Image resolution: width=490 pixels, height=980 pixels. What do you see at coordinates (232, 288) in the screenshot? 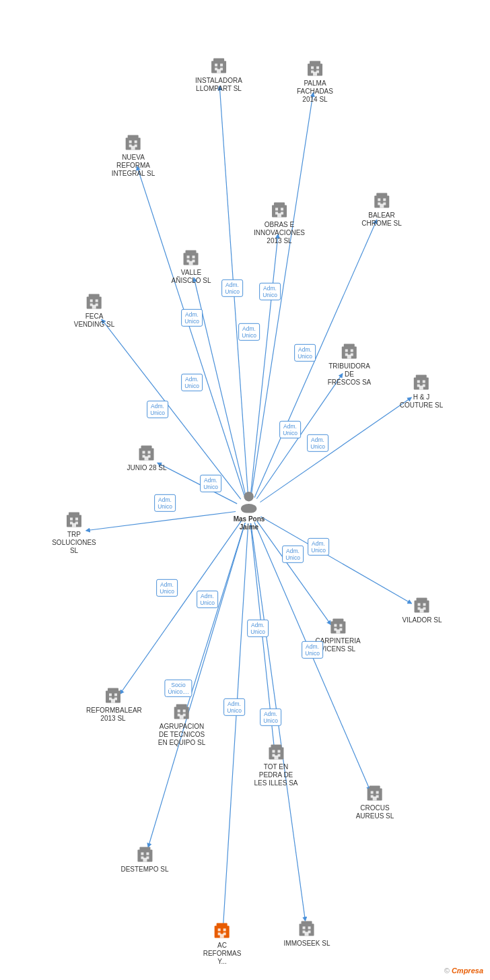
I see `role-badge-b1: Adm.Unico` at bounding box center [232, 288].